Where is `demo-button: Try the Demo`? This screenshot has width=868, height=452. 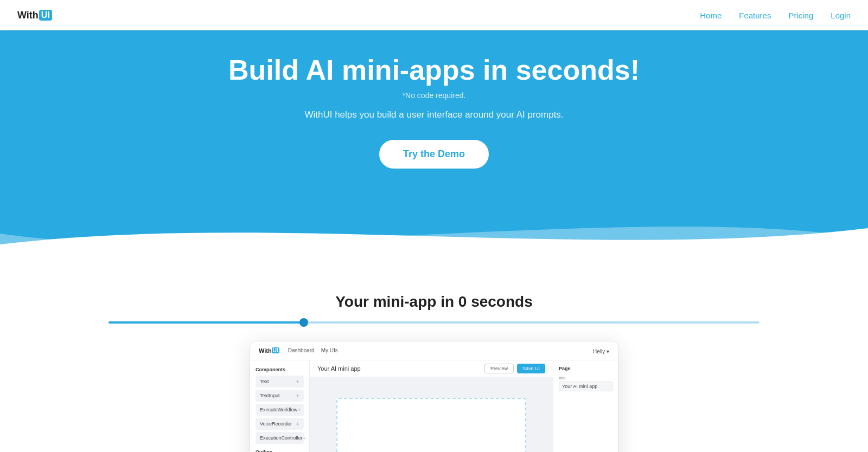 demo-button: Try the Demo is located at coordinates (434, 154).